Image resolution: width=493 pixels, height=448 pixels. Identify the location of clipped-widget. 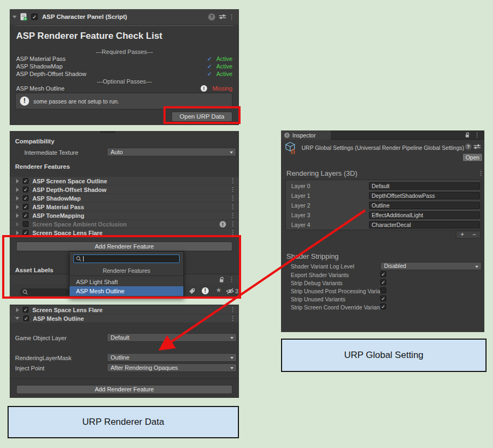
(108, 132).